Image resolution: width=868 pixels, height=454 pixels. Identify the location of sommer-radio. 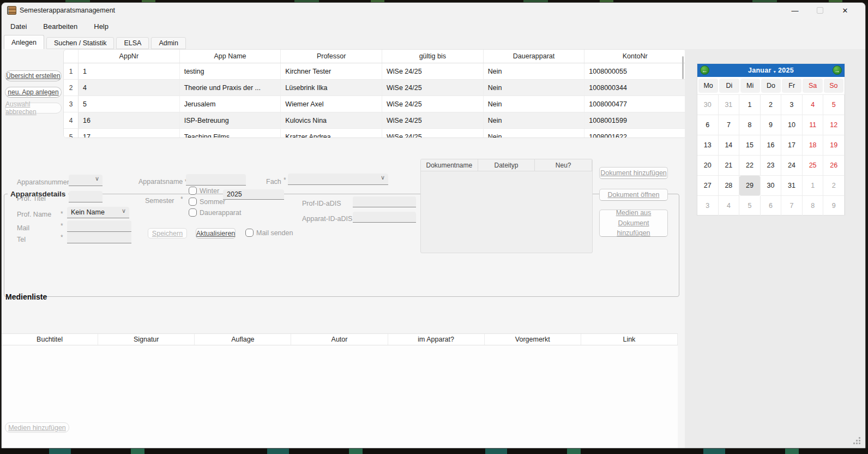
(193, 202).